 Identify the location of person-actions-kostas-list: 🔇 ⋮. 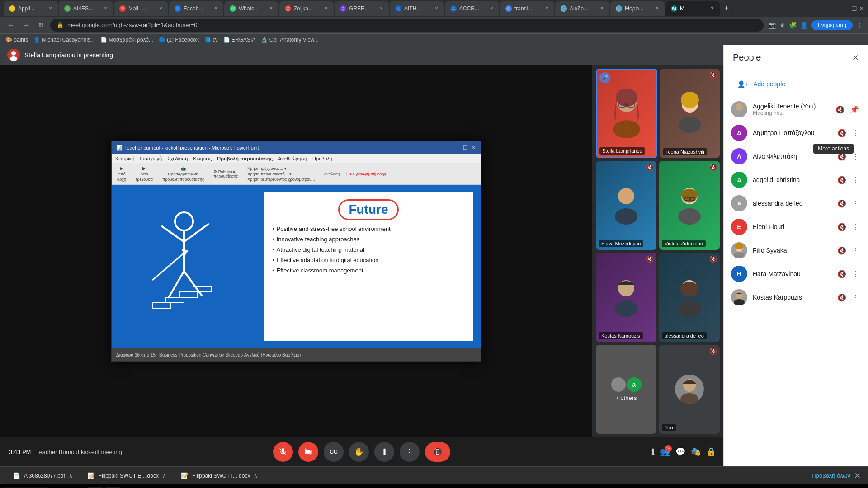
(848, 297).